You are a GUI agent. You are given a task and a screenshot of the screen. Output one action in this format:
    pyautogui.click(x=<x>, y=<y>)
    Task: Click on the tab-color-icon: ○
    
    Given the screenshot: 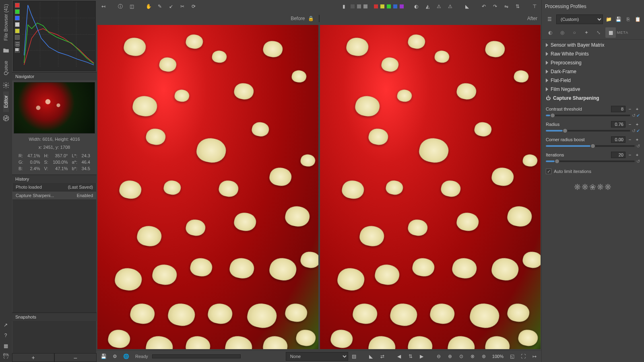 What is the action you would take?
    pyautogui.click(x=574, y=33)
    